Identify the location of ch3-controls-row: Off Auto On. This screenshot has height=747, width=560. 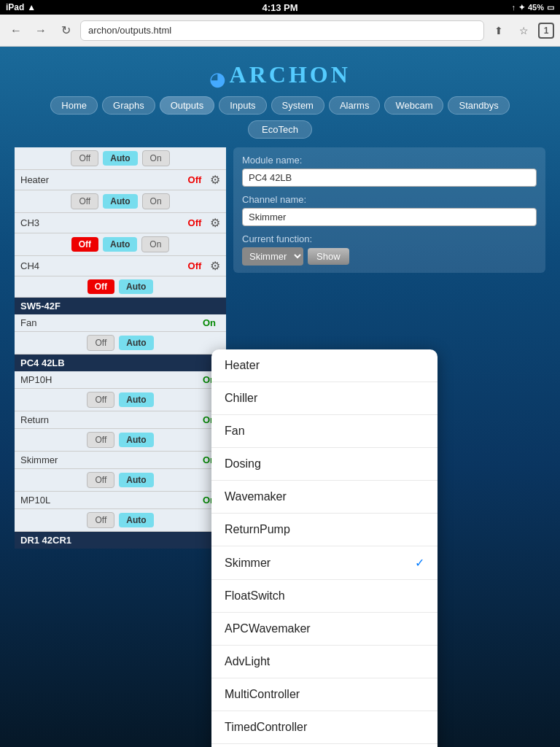
(120, 201).